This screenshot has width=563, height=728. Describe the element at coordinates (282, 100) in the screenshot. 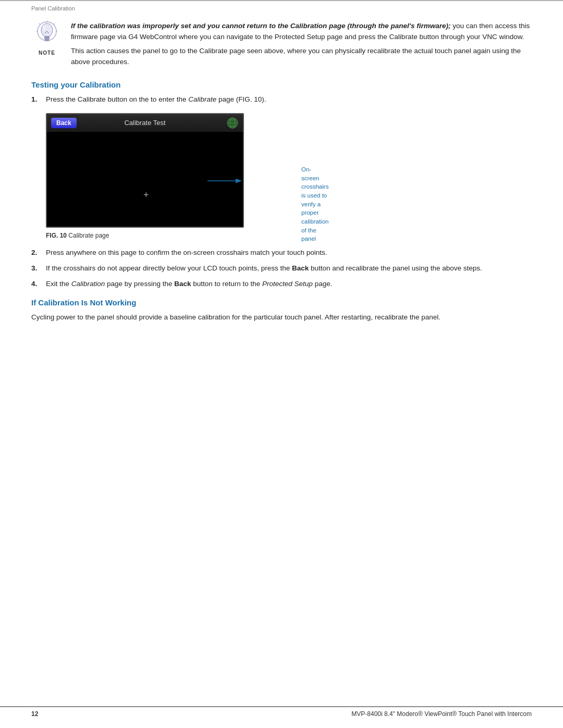

I see `step-list: 1. Press the Calibrate button on the to …` at that location.